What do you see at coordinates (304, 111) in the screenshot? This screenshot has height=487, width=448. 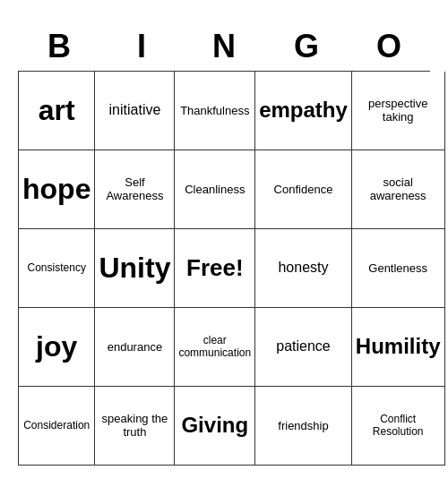 I see `bingo-cell: empathy` at bounding box center [304, 111].